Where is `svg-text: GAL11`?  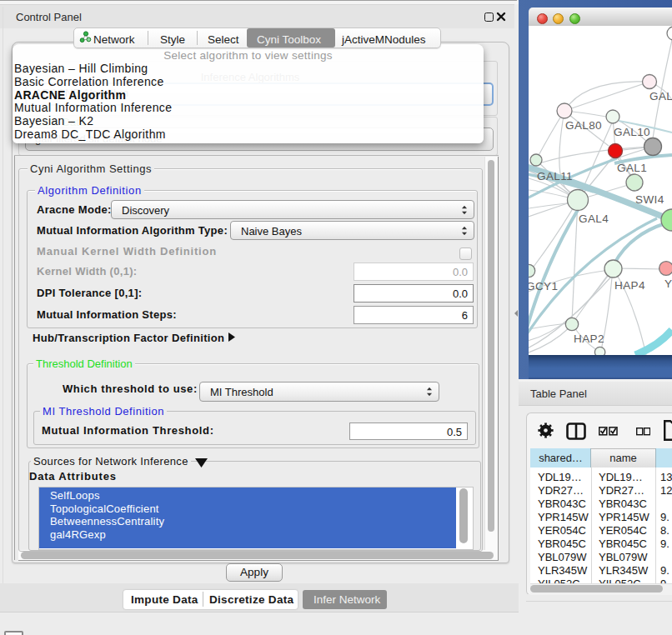 svg-text: GAL11 is located at coordinates (555, 177).